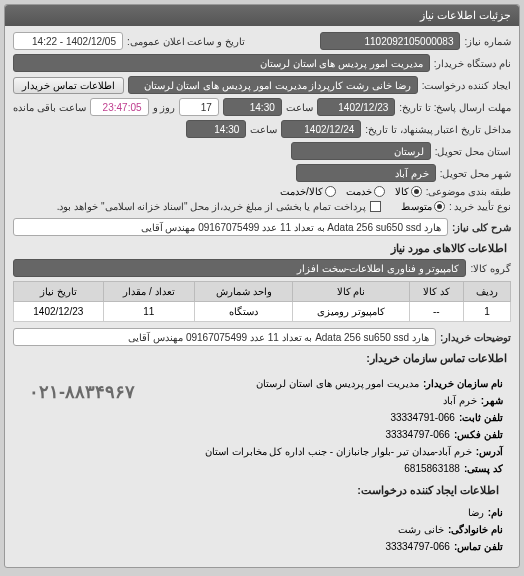  What do you see at coordinates (186, 42) in the screenshot?
I see `public-date-label: تاریخ و ساعت اعلان عمومی:` at bounding box center [186, 42].